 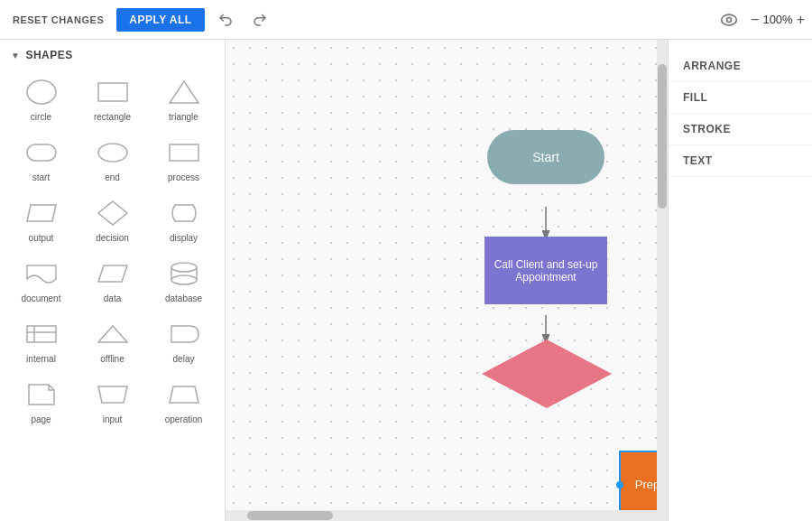 I want to click on shape-operation: operation, so click(x=184, y=401).